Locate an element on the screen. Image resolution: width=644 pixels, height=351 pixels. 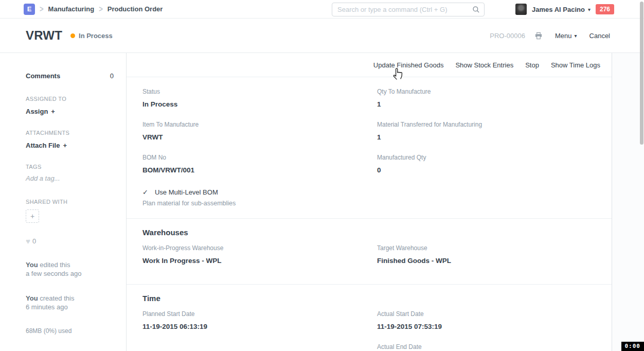
user-name: James Al Pacino is located at coordinates (559, 9).